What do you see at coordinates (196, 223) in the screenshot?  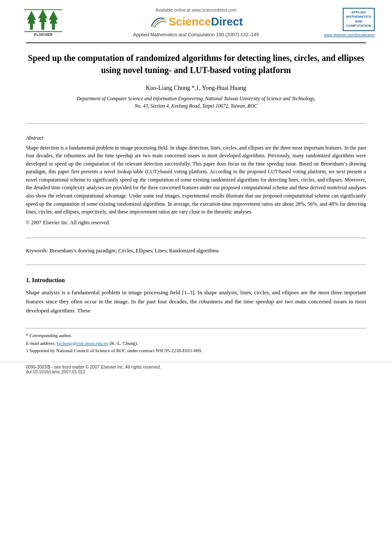 I see `copyright-text: © 2007 Elsevier Inc. All rights reserved…` at bounding box center [196, 223].